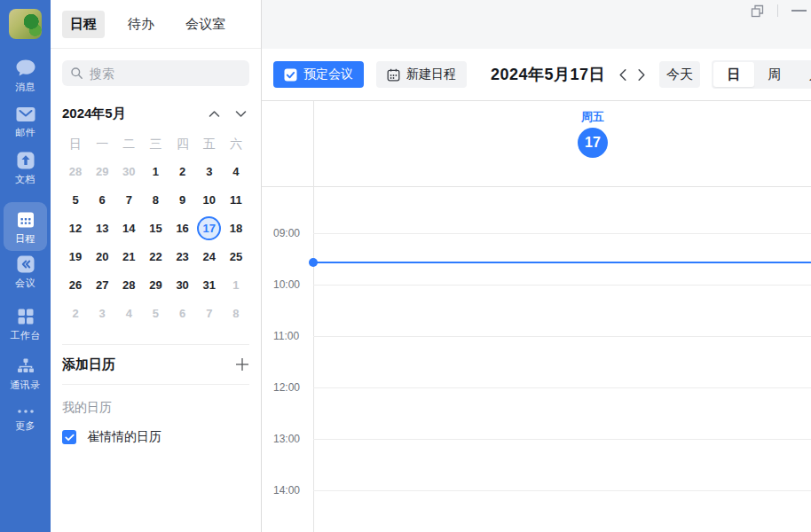 The width and height of the screenshot is (811, 532). What do you see at coordinates (183, 256) in the screenshot?
I see `mini-calendar-day: 23` at bounding box center [183, 256].